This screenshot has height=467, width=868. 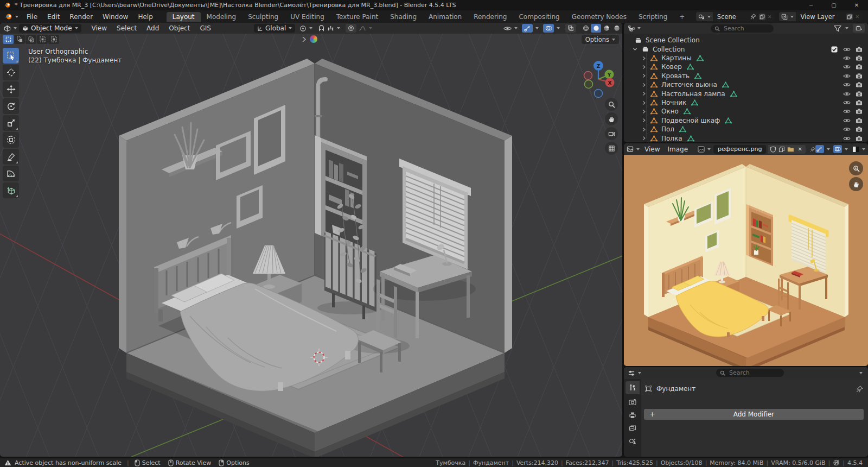 What do you see at coordinates (127, 28) in the screenshot?
I see `viewport-menu-select: Select` at bounding box center [127, 28].